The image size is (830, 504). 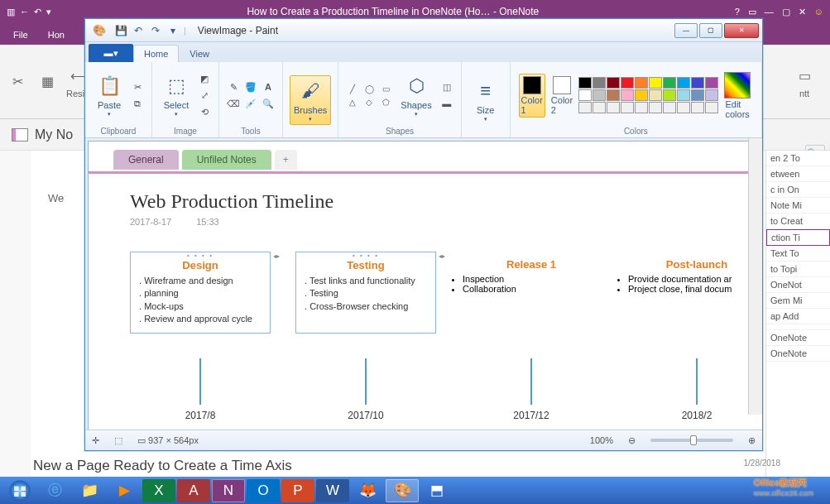 What do you see at coordinates (486, 100) in the screenshot?
I see `size-button: ≡Size▾` at bounding box center [486, 100].